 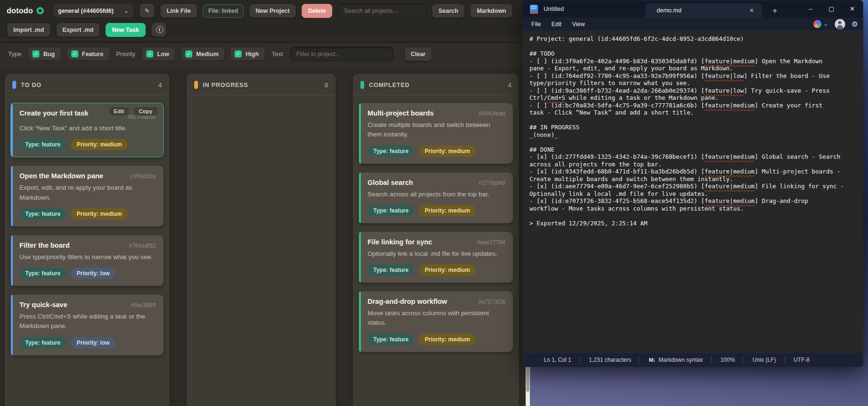 What do you see at coordinates (28, 30) in the screenshot?
I see `import-md-button: Import .md` at bounding box center [28, 30].